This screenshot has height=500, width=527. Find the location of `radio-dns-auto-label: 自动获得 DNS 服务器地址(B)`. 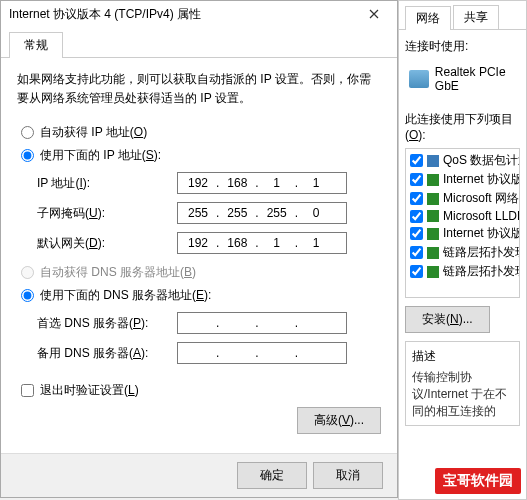

radio-dns-auto-label: 自动获得 DNS 服务器地址(B) is located at coordinates (118, 272).